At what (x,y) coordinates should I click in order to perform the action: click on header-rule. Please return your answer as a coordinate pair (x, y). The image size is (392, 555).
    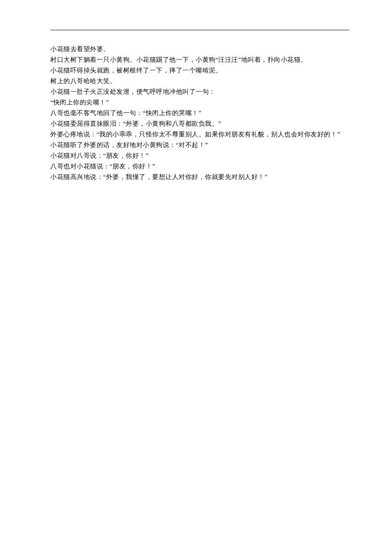
    Looking at the image, I should click on (200, 30).